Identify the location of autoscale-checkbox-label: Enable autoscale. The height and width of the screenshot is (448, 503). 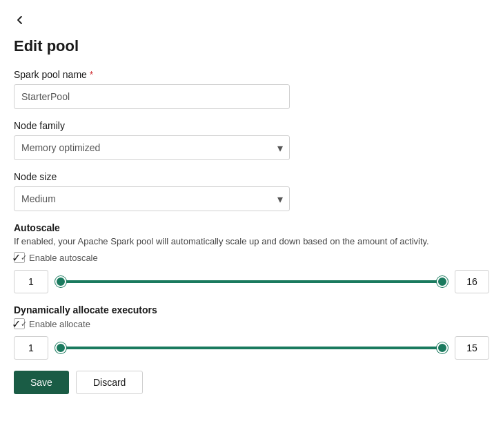
(63, 258).